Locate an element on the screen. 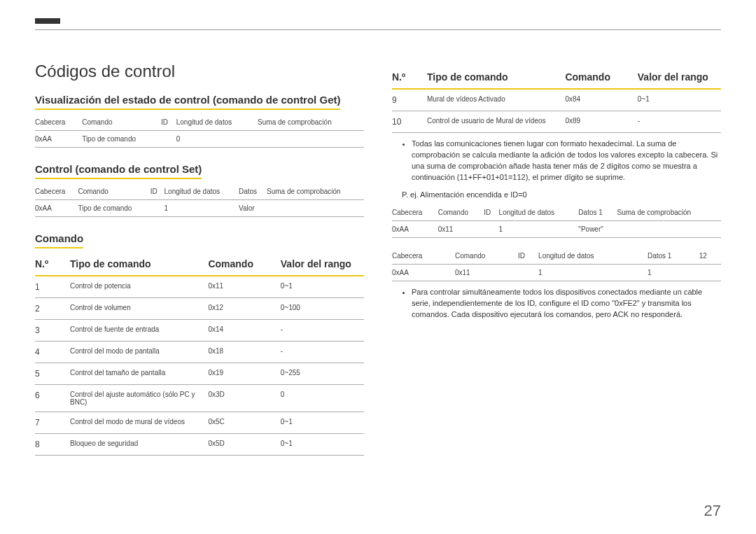 Image resolution: width=756 pixels, height=534 pixels. td: 0x12 is located at coordinates (244, 309).